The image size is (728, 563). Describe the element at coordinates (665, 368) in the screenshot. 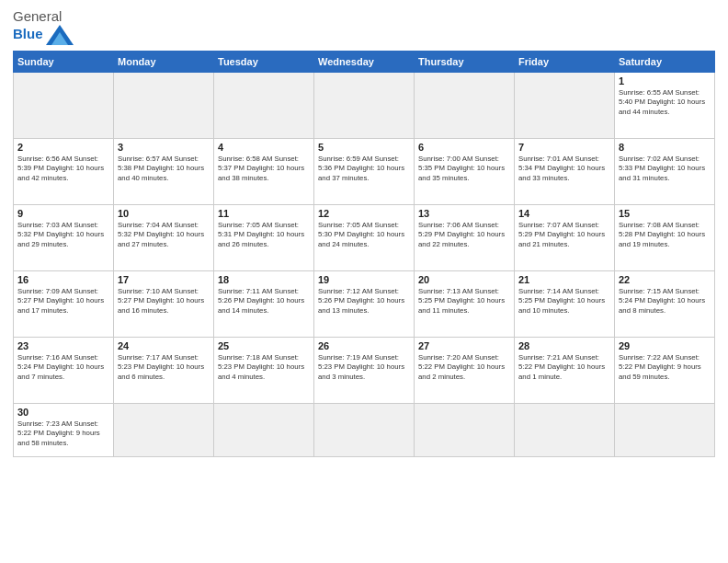

I see `day-info: Sunrise: 7:22 AM Sunset: 5:22 PM Dayligh…` at that location.